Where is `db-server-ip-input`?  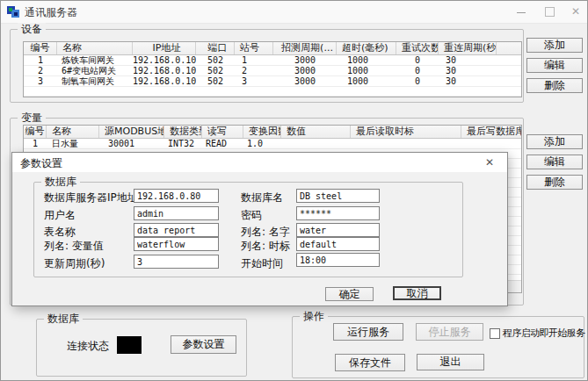 db-server-ip-input is located at coordinates (176, 196).